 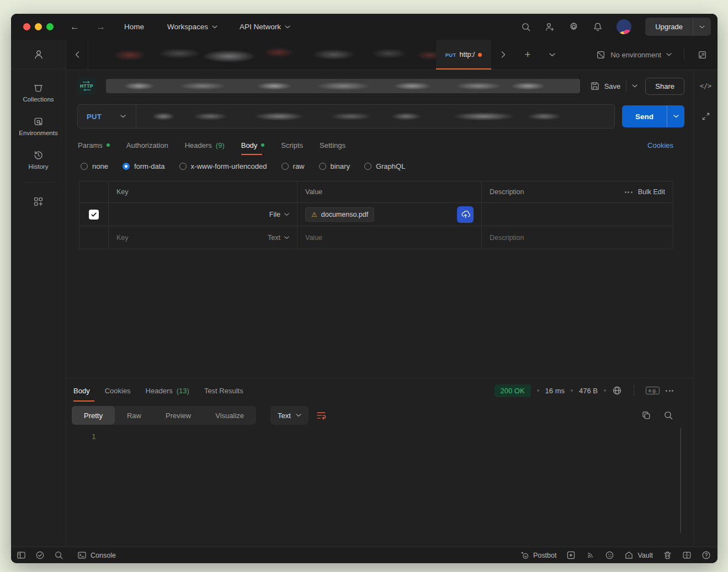 I want to click on cookies-manager-button, so click(x=609, y=555).